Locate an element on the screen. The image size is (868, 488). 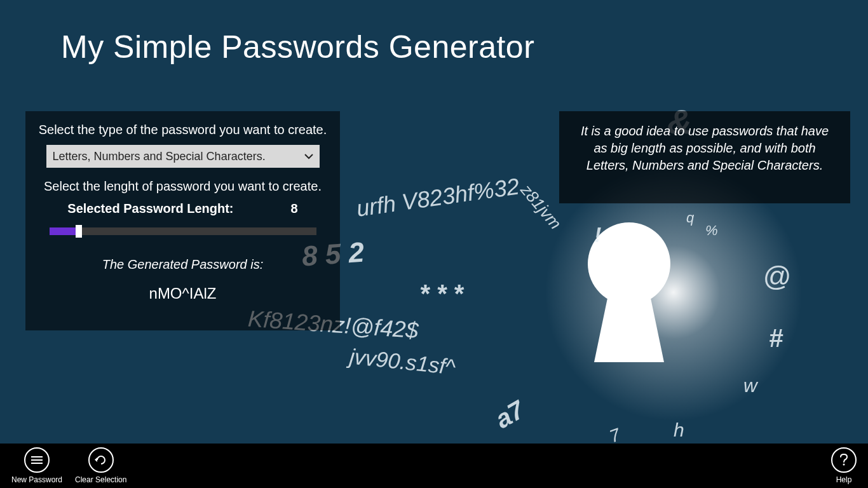
selected-length-label: Selected Password Lenght: is located at coordinates (150, 208).